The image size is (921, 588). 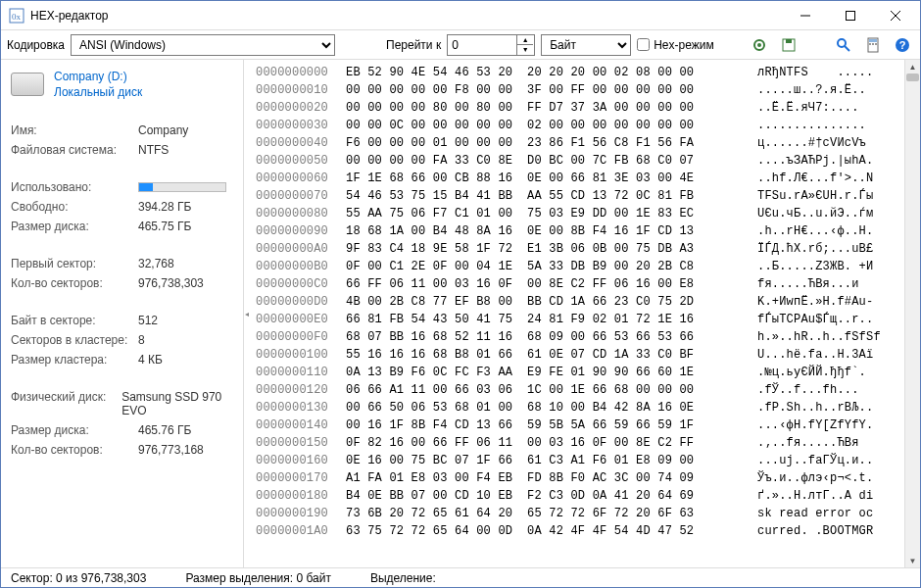 I want to click on gear-icon, so click(x=759, y=45).